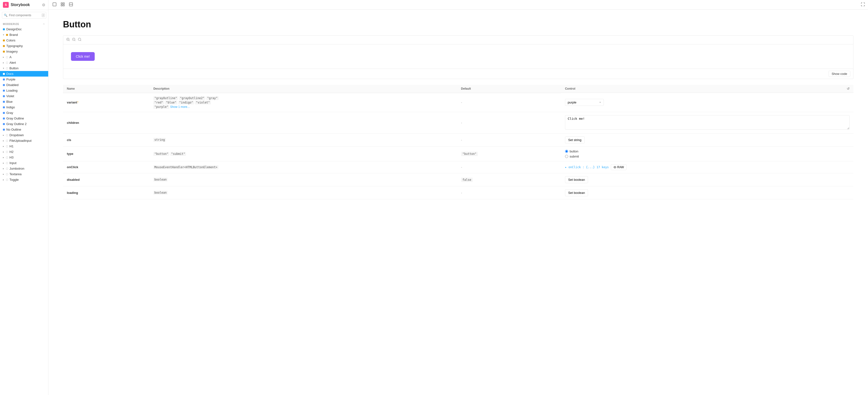 The width and height of the screenshot is (868, 395). I want to click on sidebar-item-input: ▸ Input, so click(24, 163).